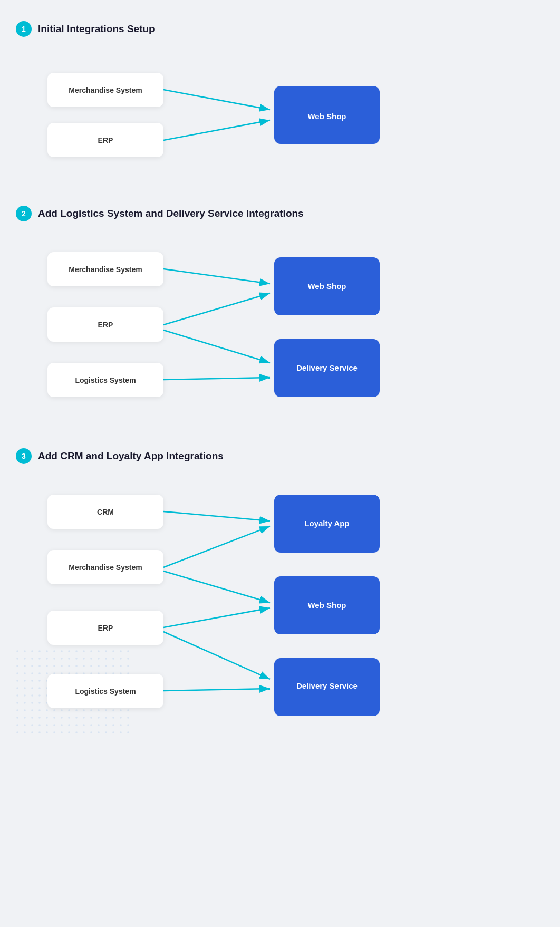 This screenshot has width=560, height=927. Describe the element at coordinates (227, 115) in the screenshot. I see `diagram-1-svg: Merchandise System ERP Web Shop` at that location.